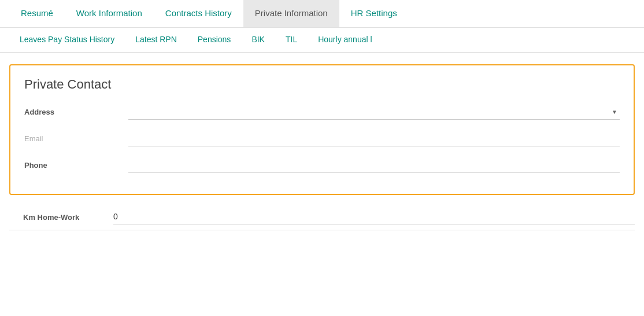  What do you see at coordinates (322, 112) in the screenshot?
I see `field-row-address: Address` at bounding box center [322, 112].